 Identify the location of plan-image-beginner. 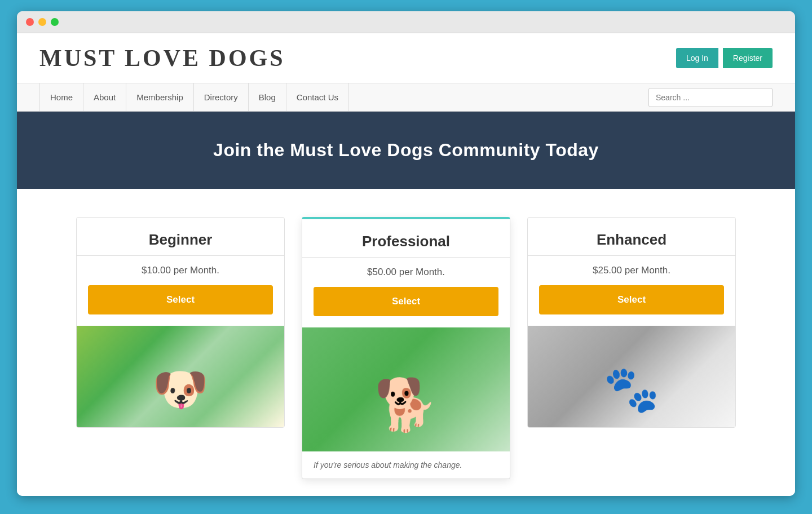
(180, 376).